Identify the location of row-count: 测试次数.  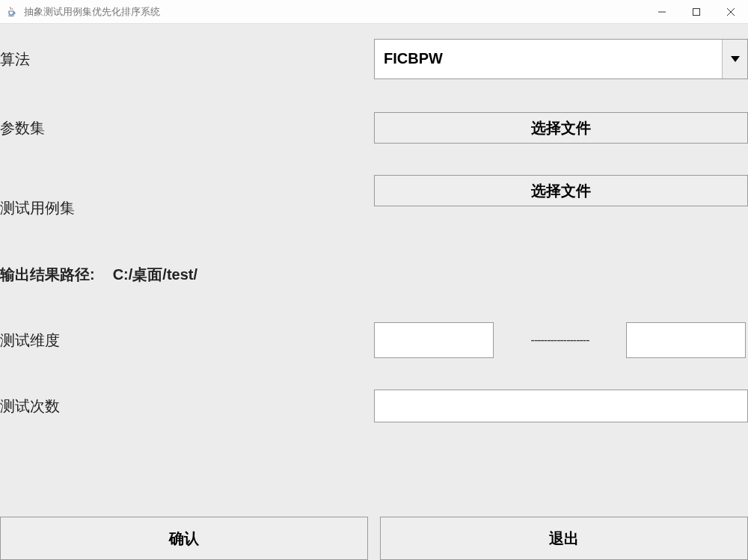
(374, 406).